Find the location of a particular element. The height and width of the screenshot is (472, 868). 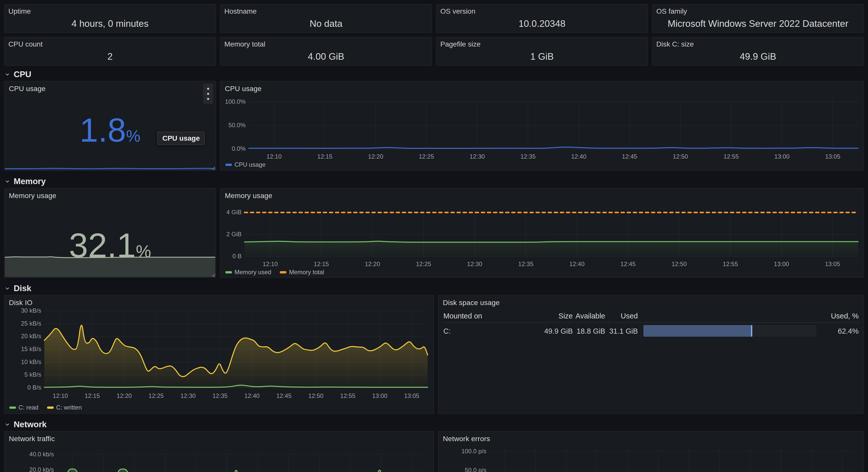

stat-panel-cpu-count: CPU count 2 is located at coordinates (110, 51).